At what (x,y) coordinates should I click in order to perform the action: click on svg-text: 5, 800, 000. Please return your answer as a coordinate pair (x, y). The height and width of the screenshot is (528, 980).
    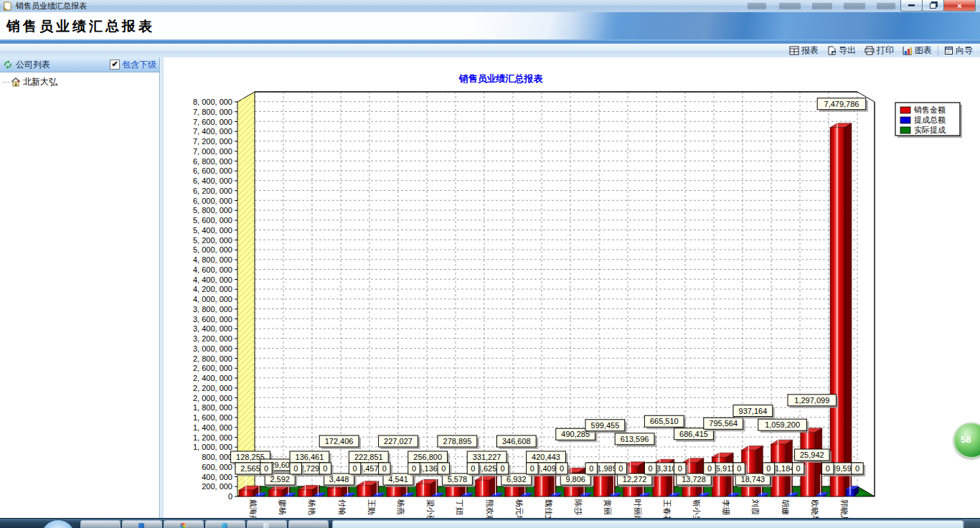
    Looking at the image, I should click on (212, 210).